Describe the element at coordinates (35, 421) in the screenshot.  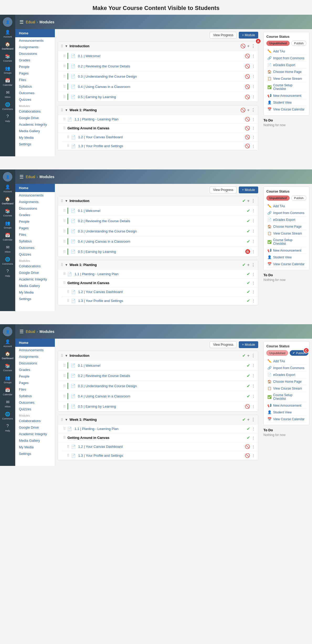
I see `nav-item-collaborations: Collaborations` at that location.